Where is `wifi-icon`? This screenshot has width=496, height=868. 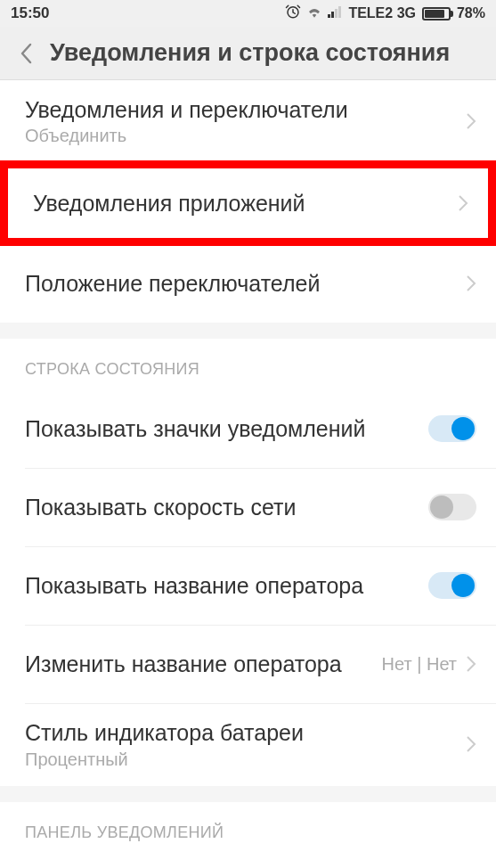
wifi-icon is located at coordinates (314, 13).